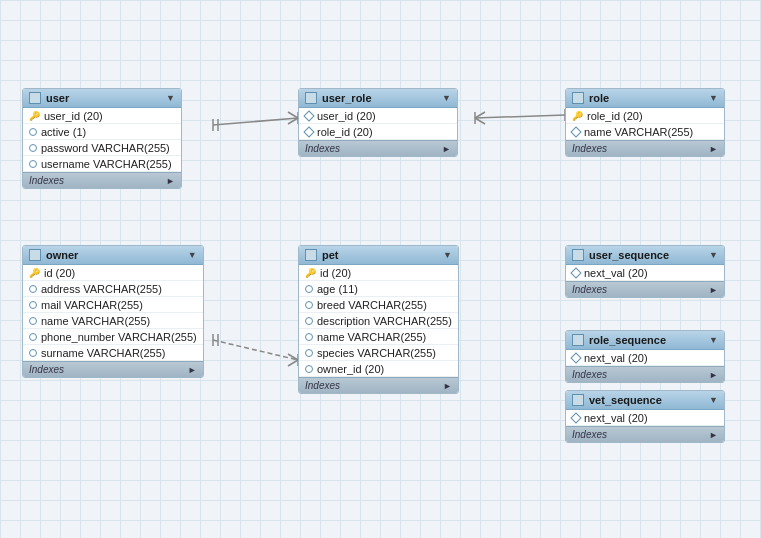 Image resolution: width=761 pixels, height=538 pixels. I want to click on table-title: user_sequence, so click(646, 255).